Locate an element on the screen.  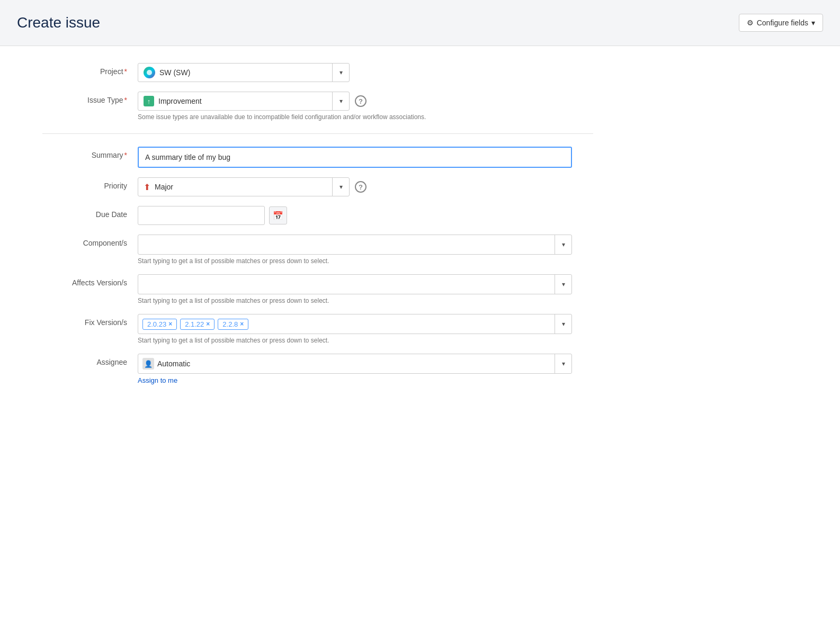
components-label: Component/s is located at coordinates (90, 241).